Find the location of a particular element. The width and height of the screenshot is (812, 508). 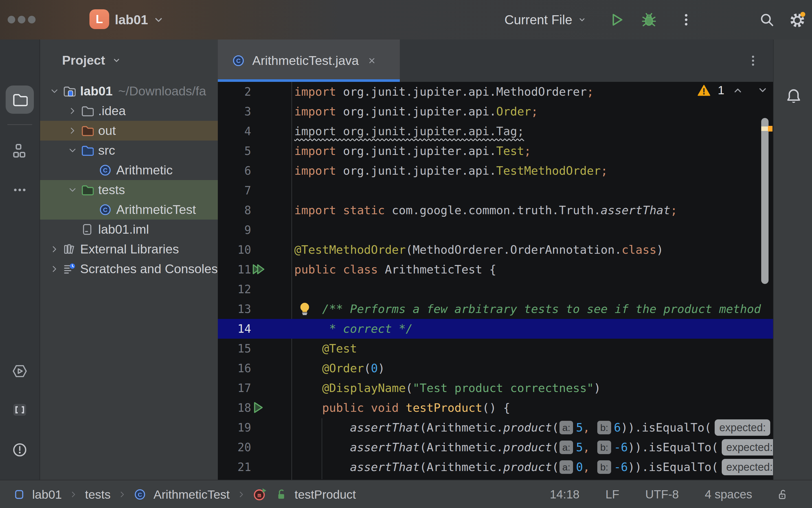

tool-window-strip is located at coordinates (20, 260).